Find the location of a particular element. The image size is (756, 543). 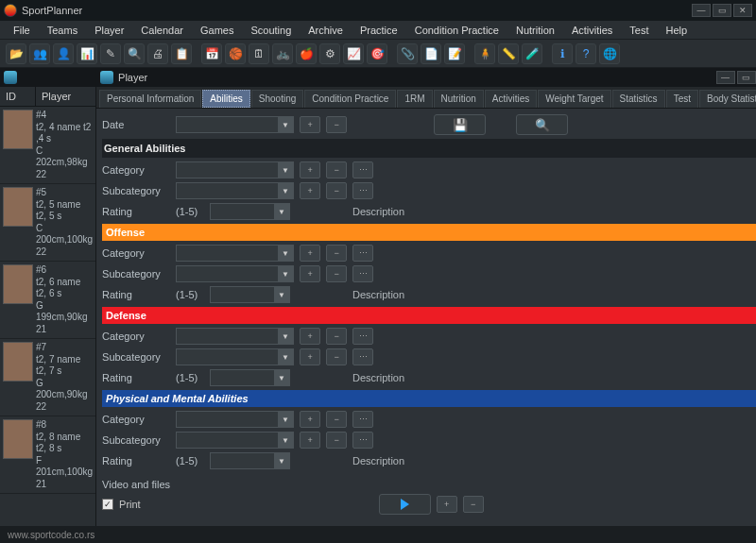

menu-scouting: Scouting is located at coordinates (270, 30).